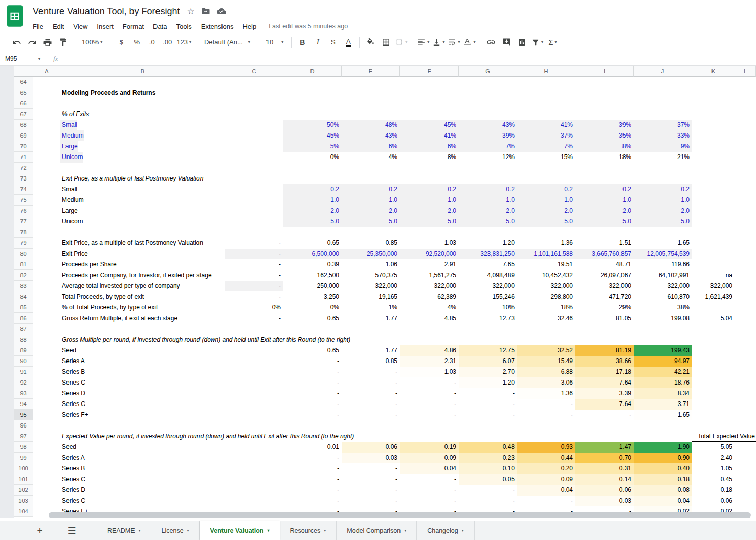 The width and height of the screenshot is (756, 540). What do you see at coordinates (74, 254) in the screenshot?
I see `cell-B80: Exit Price` at bounding box center [74, 254].